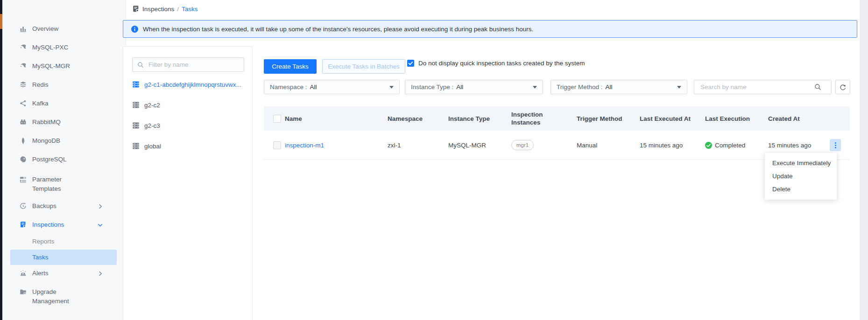 This screenshot has width=868, height=320. Describe the element at coordinates (364, 66) in the screenshot. I see `execute-tasks-in-batches-button: Execute Tasks in Batches` at that location.